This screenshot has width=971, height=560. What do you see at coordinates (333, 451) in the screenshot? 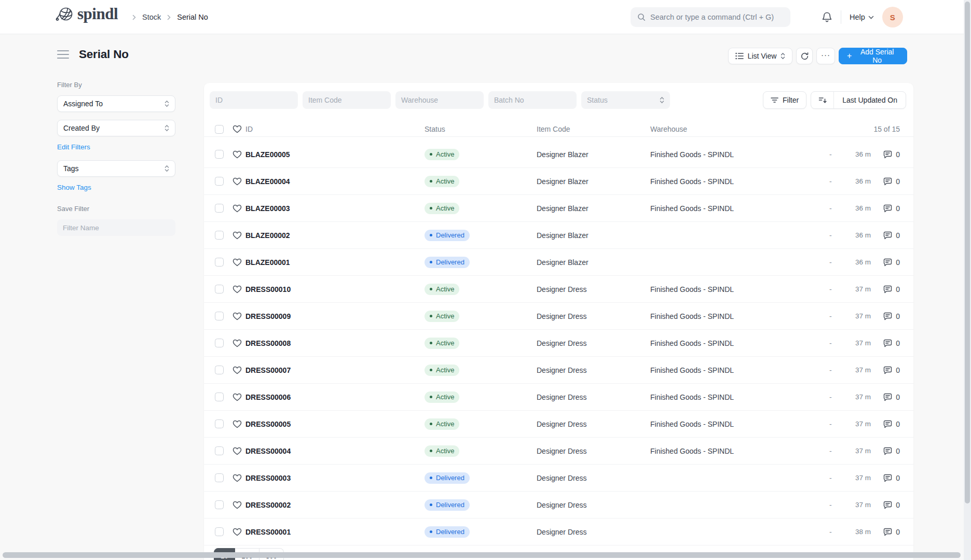
I see `row-id-link: DRESS00004` at bounding box center [333, 451].